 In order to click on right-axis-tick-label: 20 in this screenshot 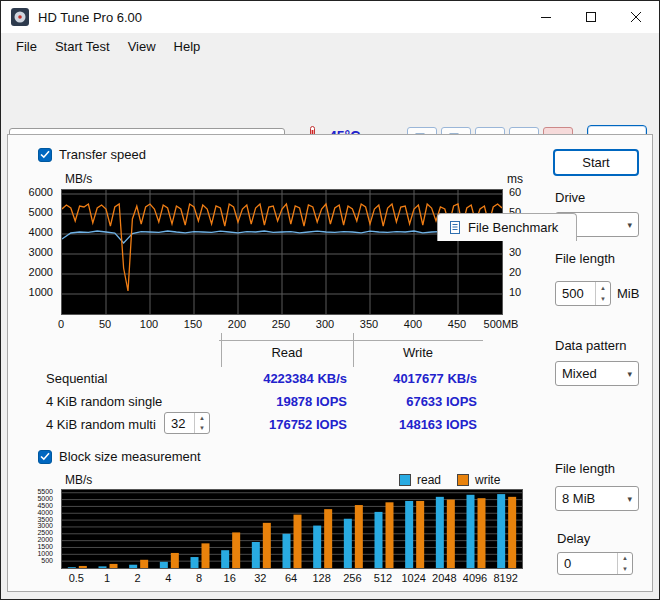, I will do `click(515, 272)`.